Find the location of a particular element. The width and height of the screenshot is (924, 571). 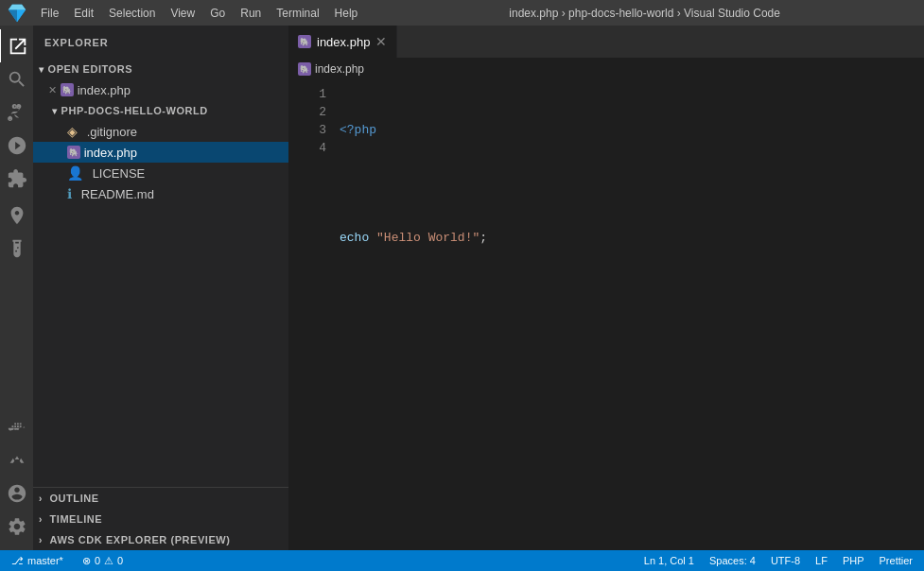

eol-text: LF is located at coordinates (821, 561).